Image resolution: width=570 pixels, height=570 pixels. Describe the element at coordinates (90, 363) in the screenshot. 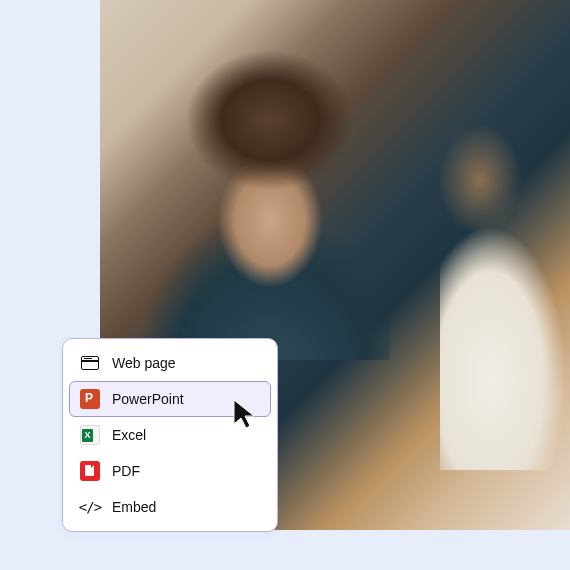

I see `webpage-icon` at that location.